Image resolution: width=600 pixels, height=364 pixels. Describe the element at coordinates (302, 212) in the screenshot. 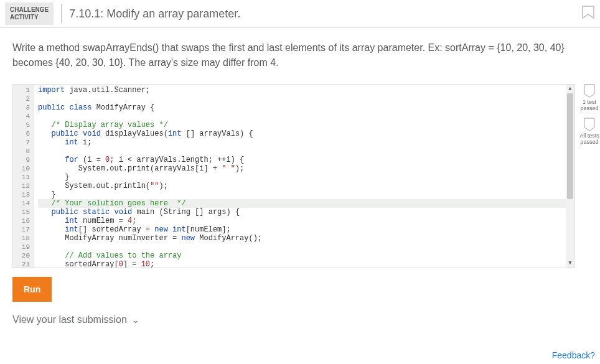

I see `code-line: public static void main (String [] args)…` at that location.